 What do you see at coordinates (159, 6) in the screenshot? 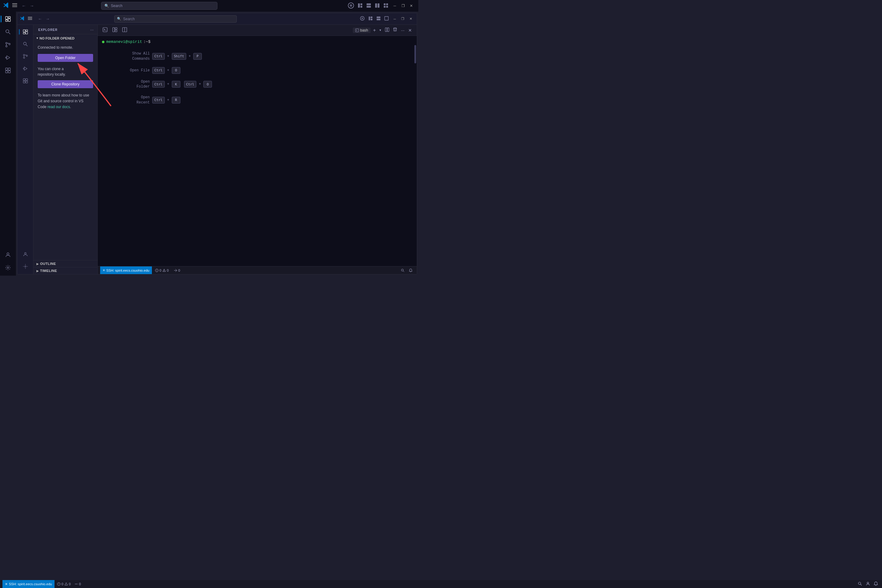
I see `outer-search-bar: 🔍 Search` at bounding box center [159, 6].